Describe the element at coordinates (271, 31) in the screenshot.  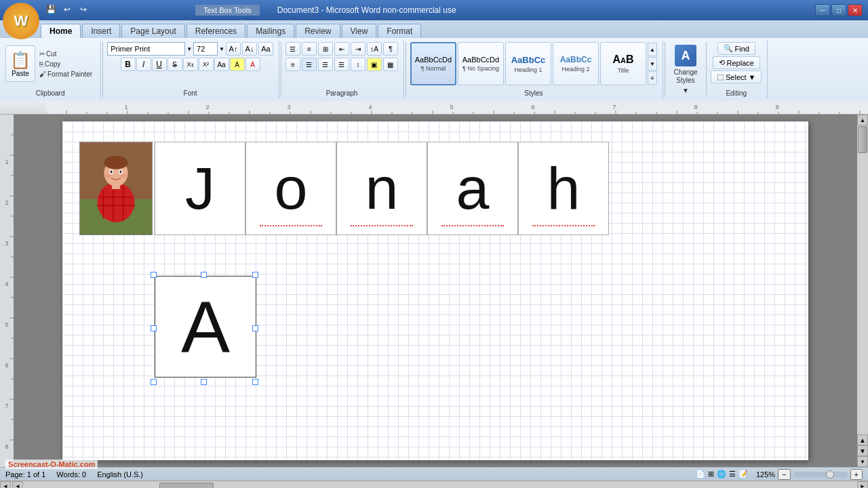
I see `tab-mailings: Mailings` at that location.